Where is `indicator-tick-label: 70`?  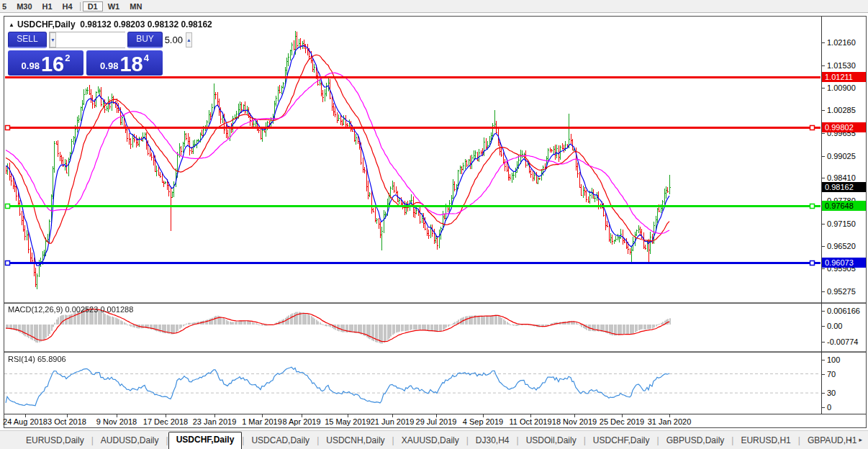 indicator-tick-label: 70 is located at coordinates (831, 374).